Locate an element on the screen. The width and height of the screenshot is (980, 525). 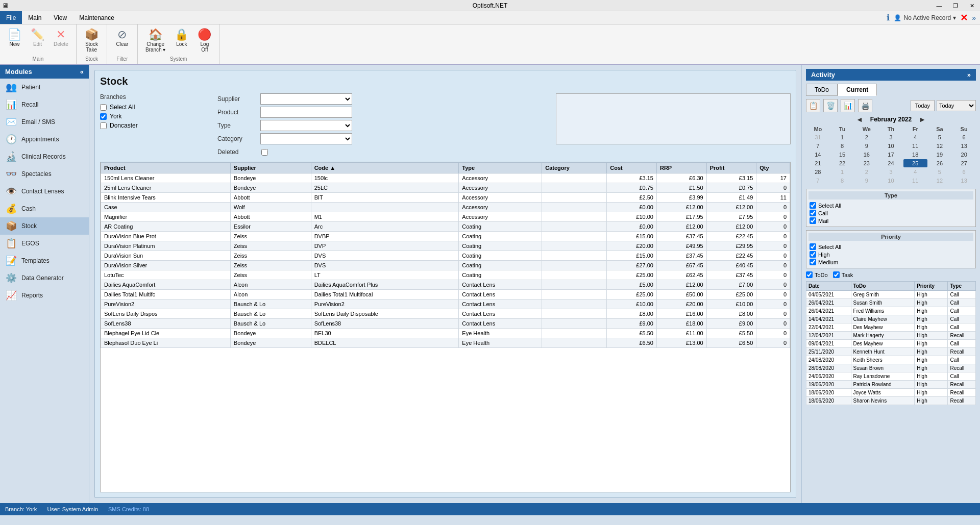
act-col-date: Date is located at coordinates (829, 286).